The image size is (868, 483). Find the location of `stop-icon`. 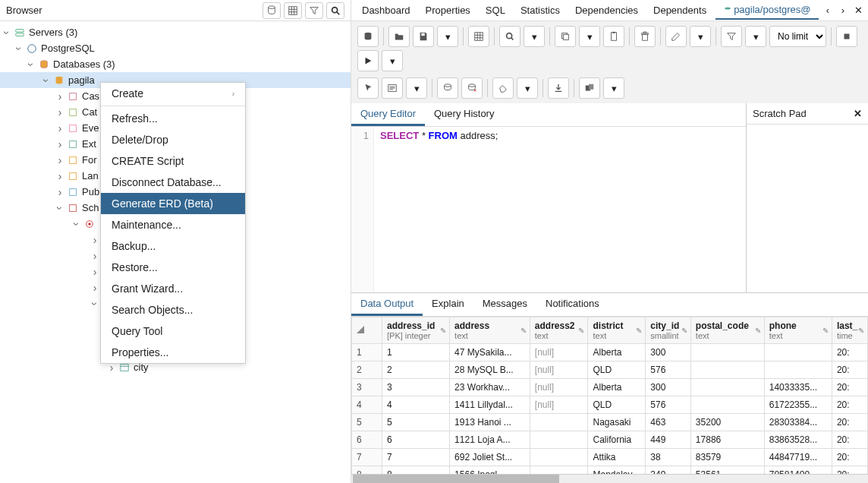

stop-icon is located at coordinates (847, 36).